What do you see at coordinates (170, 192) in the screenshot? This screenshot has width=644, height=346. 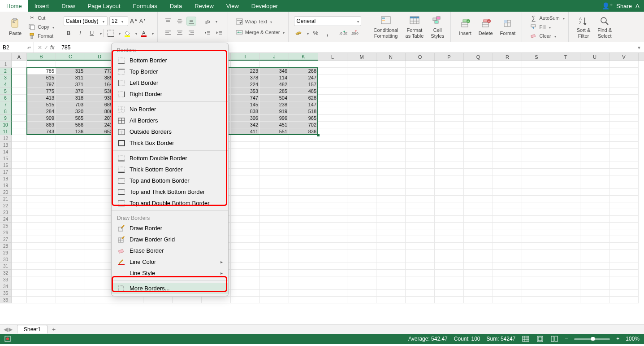 I see `border-item-top-and-thick-bottom-border: Top and Thick Bottom Border` at bounding box center [170, 192].